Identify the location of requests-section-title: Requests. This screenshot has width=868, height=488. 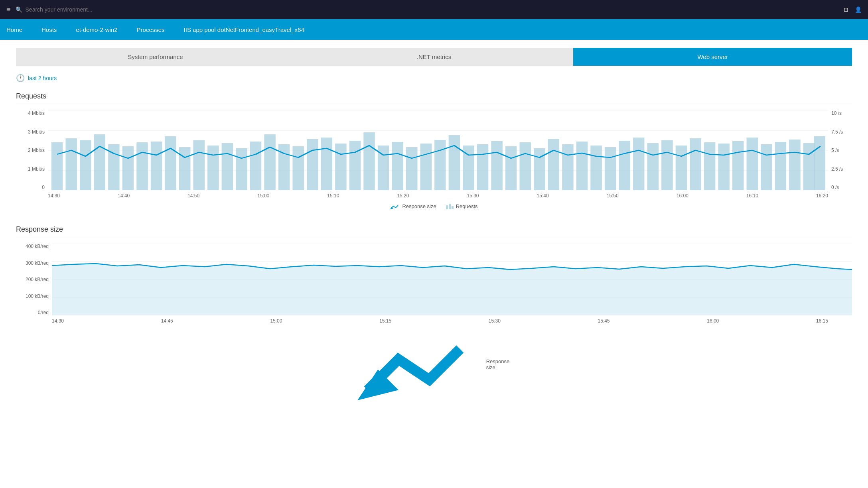
(434, 98).